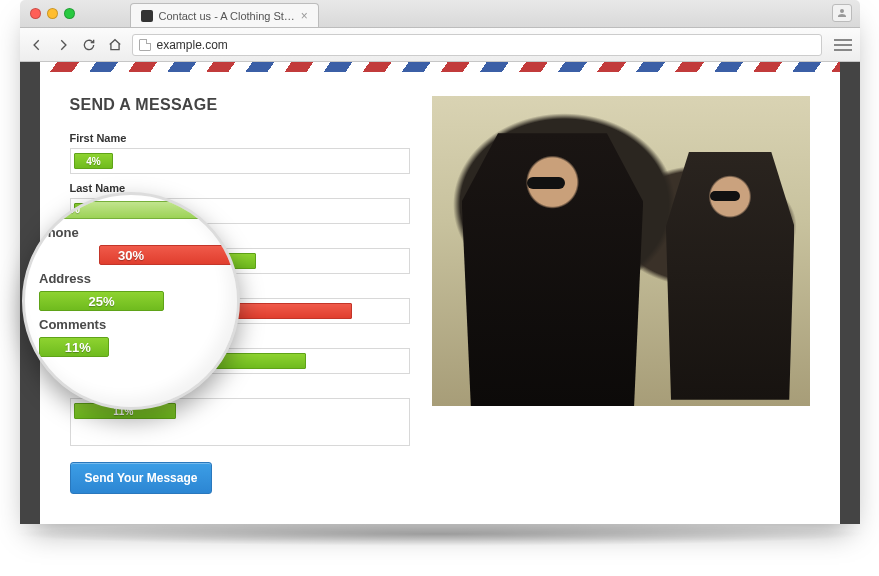 The width and height of the screenshot is (879, 576). Describe the element at coordinates (131, 324) in the screenshot. I see `lens-label-comments: Comments` at that location.